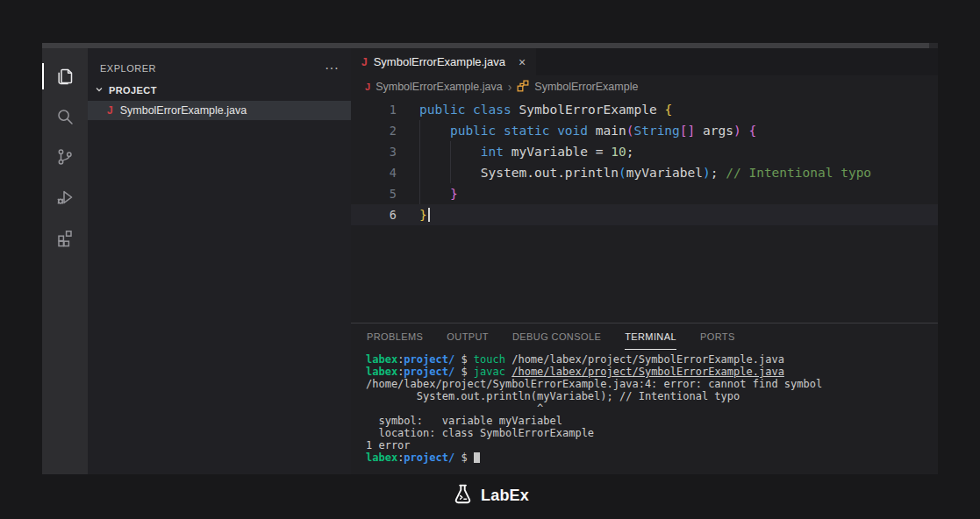  What do you see at coordinates (374, 194) in the screenshot?
I see `line-number: 5` at bounding box center [374, 194].